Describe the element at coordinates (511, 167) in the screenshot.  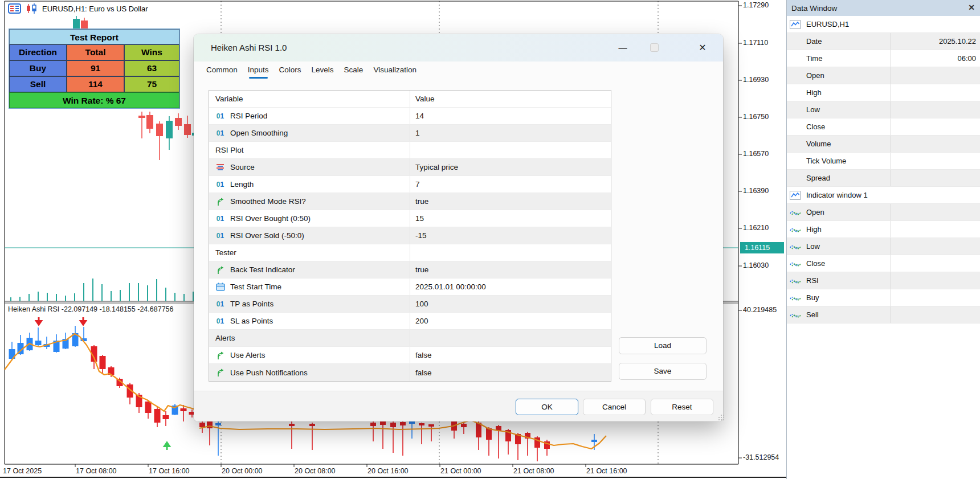
I see `input-value: Typical price` at that location.